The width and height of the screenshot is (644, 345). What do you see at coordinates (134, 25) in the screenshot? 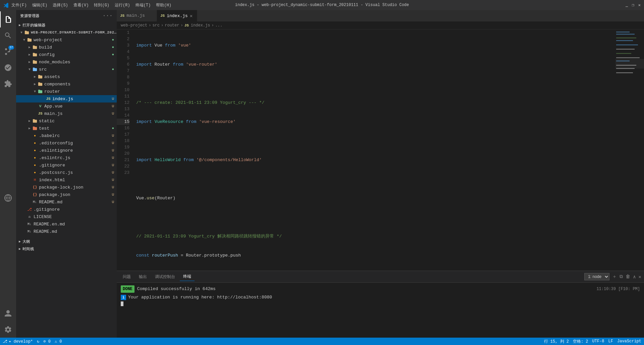
I see `breadcrumb-web-project: web-project` at bounding box center [134, 25].